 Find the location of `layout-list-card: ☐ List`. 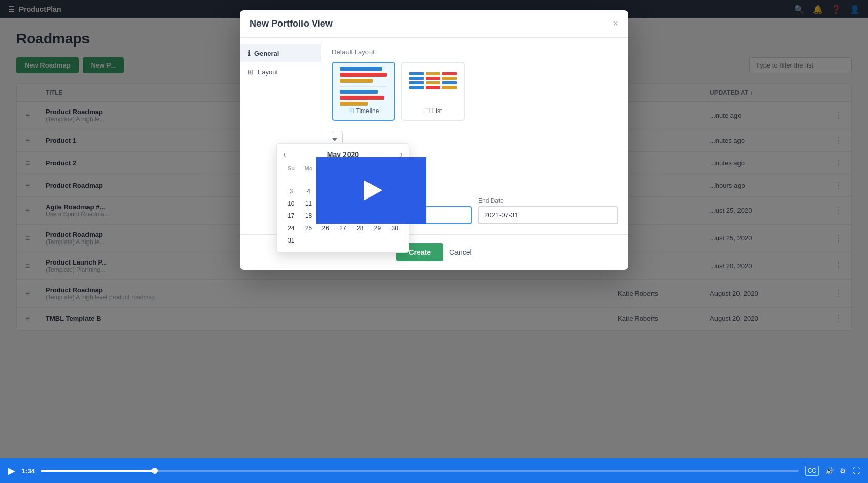

layout-list-card: ☐ List is located at coordinates (433, 91).